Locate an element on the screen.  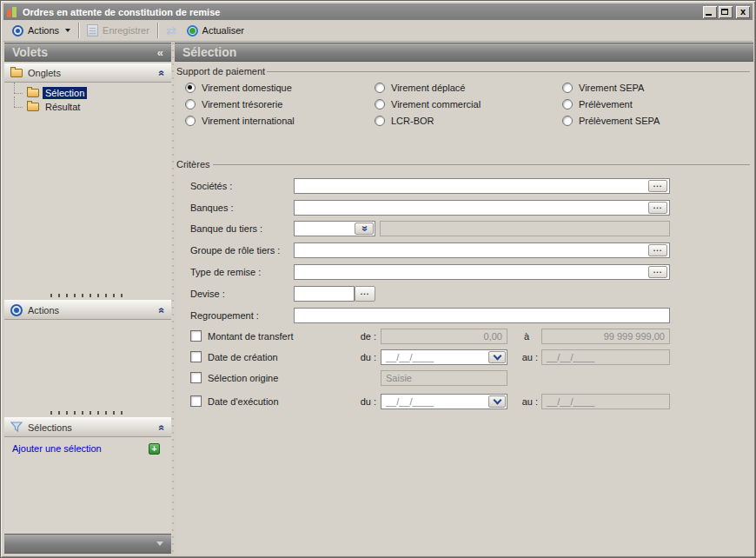
sync-button: ⇄ is located at coordinates (171, 30).